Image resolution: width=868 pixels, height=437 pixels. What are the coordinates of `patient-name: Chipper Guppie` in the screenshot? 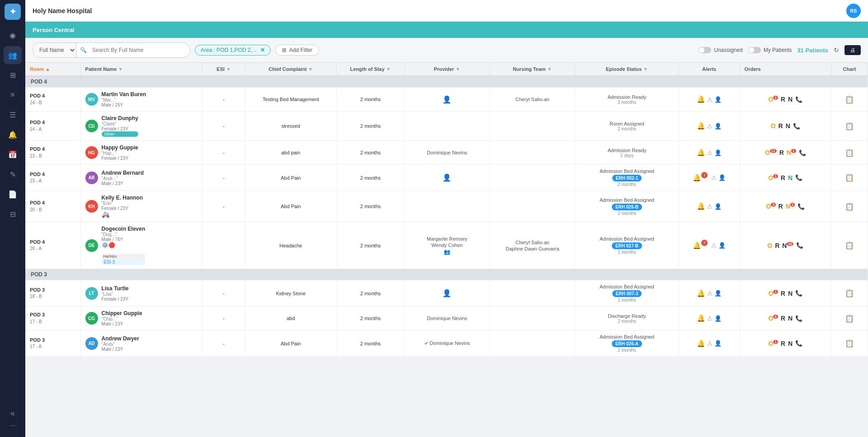 It's located at (122, 313).